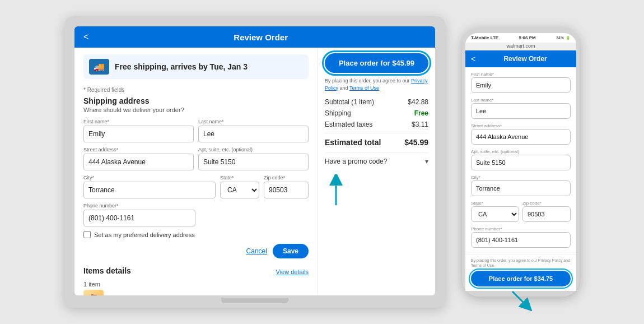 This screenshot has height=324, width=644. I want to click on battery-icon: 🔋, so click(568, 38).